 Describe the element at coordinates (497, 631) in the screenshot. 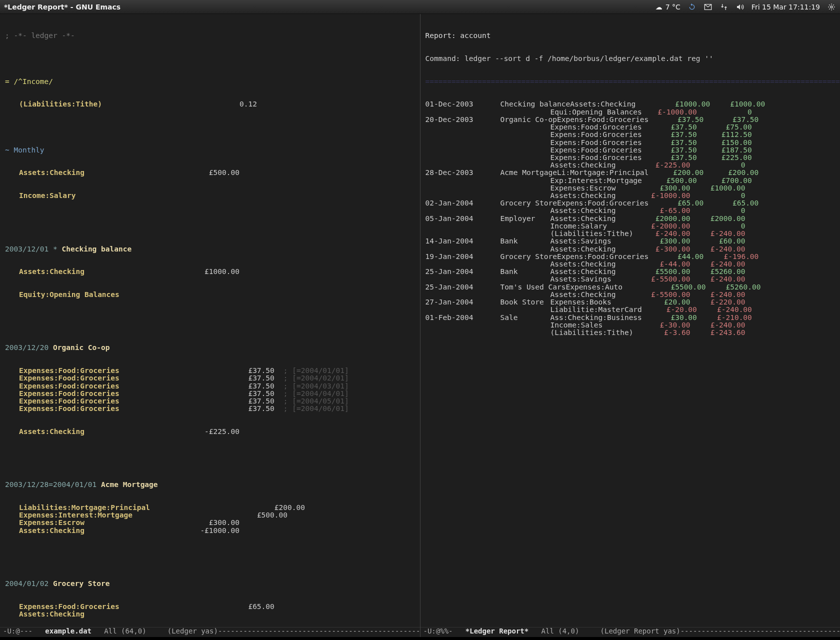

I see `buffer-name: *Ledger Report*` at that location.